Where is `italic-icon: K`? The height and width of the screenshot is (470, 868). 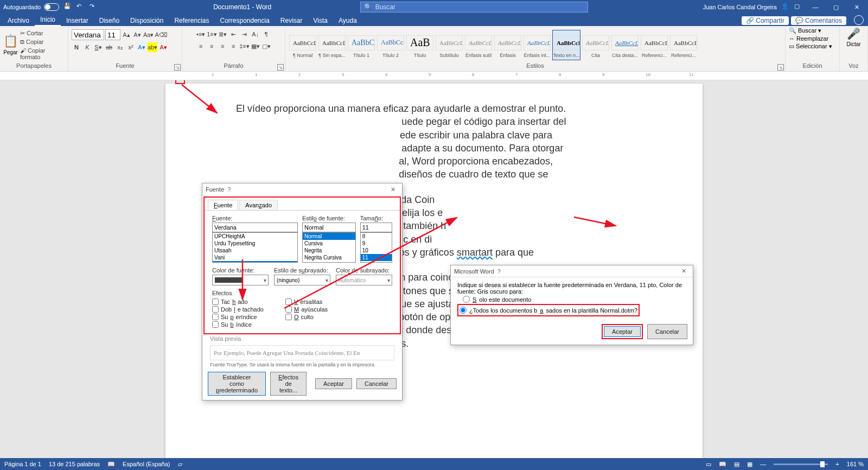 italic-icon: K is located at coordinates (87, 47).